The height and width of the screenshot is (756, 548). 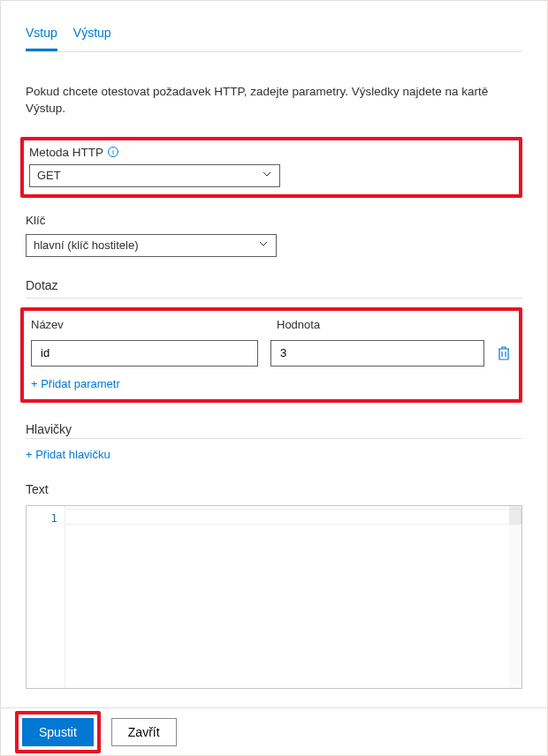 What do you see at coordinates (46, 597) in the screenshot?
I see `editor-gutter: 1` at bounding box center [46, 597].